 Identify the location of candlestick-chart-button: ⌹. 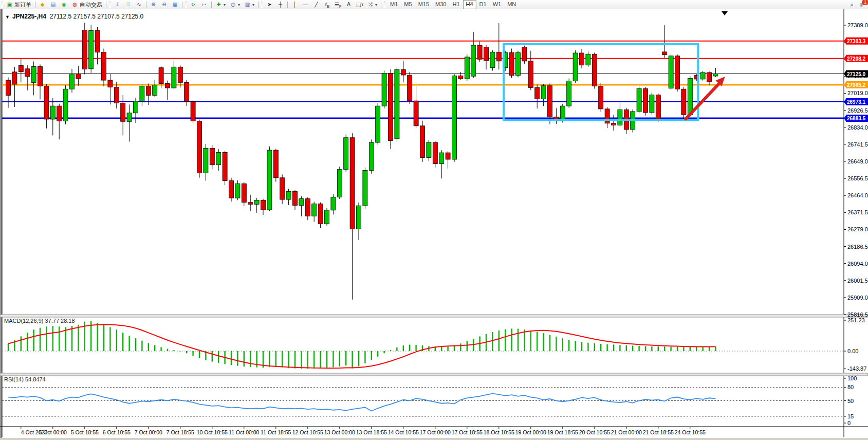
(128, 5).